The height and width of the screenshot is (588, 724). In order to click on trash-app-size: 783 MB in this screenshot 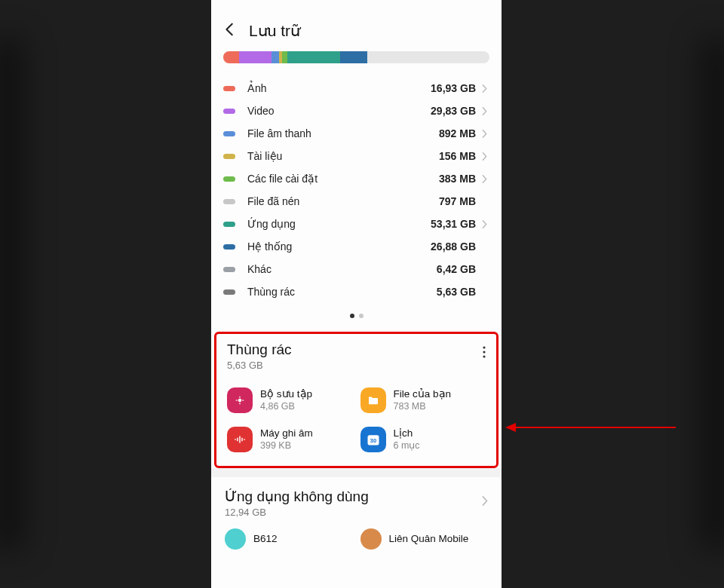, I will do `click(422, 407)`.